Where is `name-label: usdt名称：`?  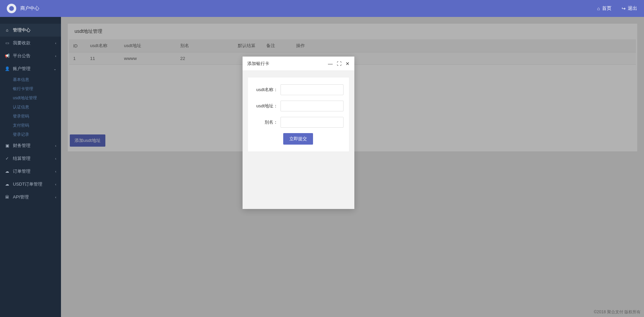 name-label: usdt名称： is located at coordinates (267, 90).